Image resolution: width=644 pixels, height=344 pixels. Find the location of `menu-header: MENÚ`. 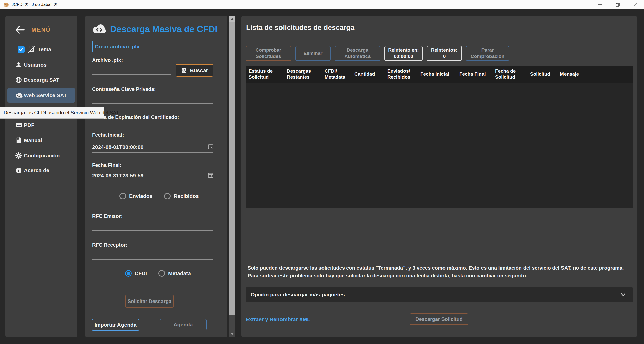

menu-header: MENÚ is located at coordinates (33, 30).